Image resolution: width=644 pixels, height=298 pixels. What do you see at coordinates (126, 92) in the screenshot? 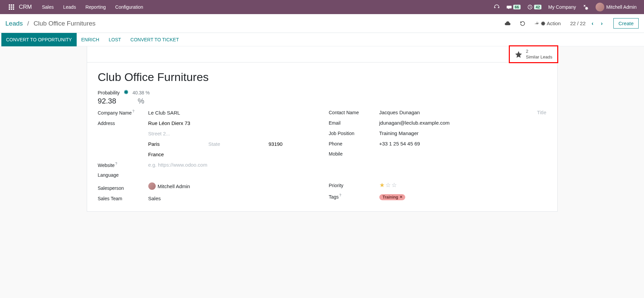
I see `gear-icon` at bounding box center [126, 92].